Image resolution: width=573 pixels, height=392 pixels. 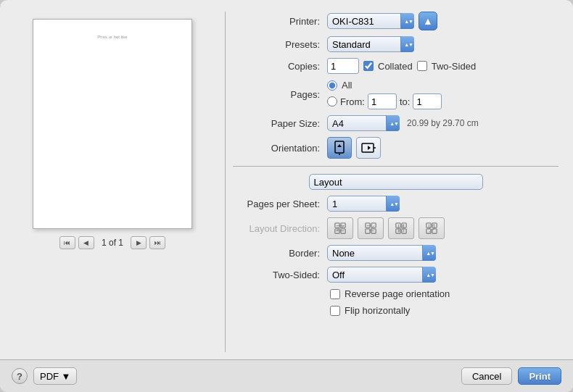 I want to click on paper-size-row: Paper Size: A4 Letter Legal 20.99 by 29.…, so click(x=396, y=123).